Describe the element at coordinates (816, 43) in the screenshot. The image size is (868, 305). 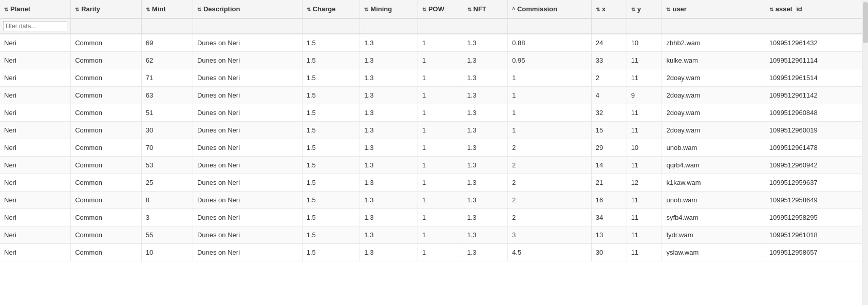
I see `cell-asset_id: 1099512961432` at that location.